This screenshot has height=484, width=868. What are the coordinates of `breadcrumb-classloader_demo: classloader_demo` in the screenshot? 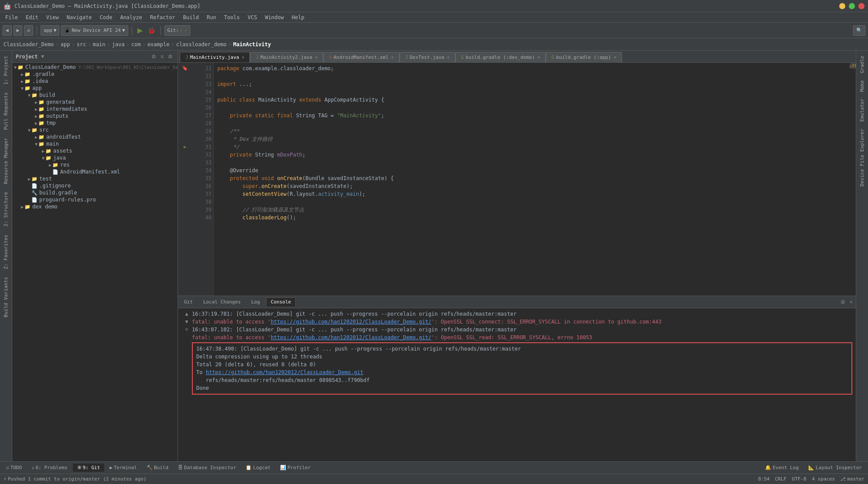 It's located at (202, 44).